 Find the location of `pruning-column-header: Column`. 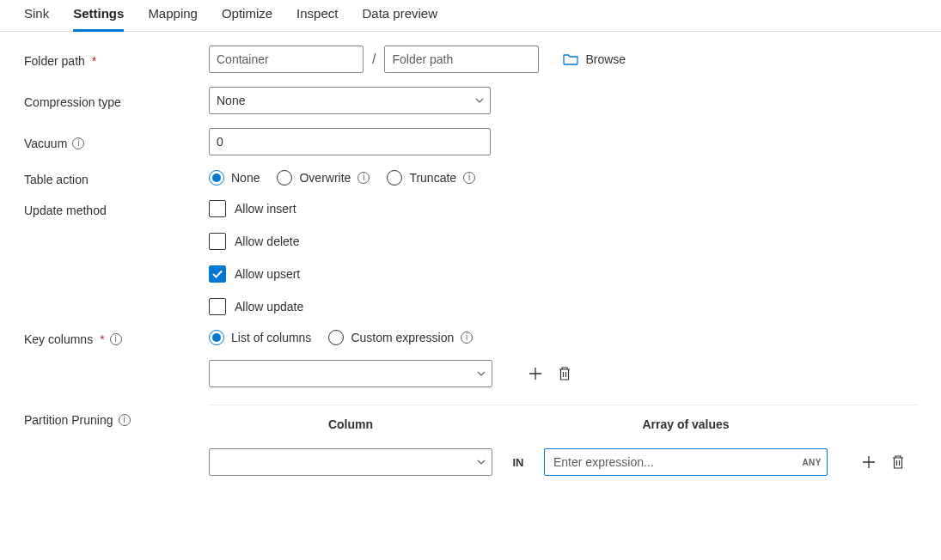

pruning-column-header: Column is located at coordinates (351, 424).